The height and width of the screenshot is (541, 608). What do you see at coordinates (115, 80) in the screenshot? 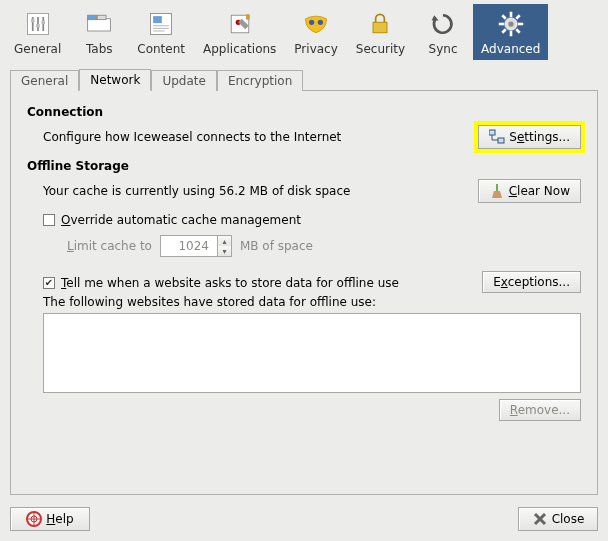
I see `tab-label: Network` at bounding box center [115, 80].